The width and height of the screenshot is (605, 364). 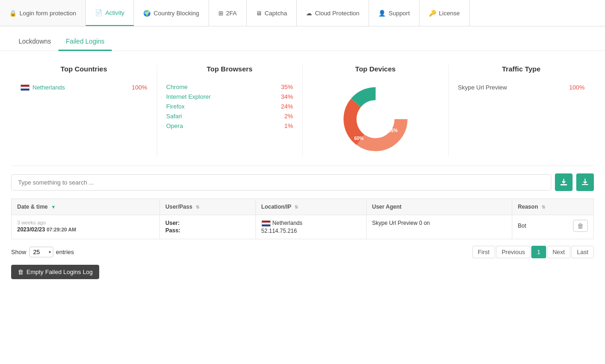 I want to click on browser-pct: 34%, so click(x=287, y=96).